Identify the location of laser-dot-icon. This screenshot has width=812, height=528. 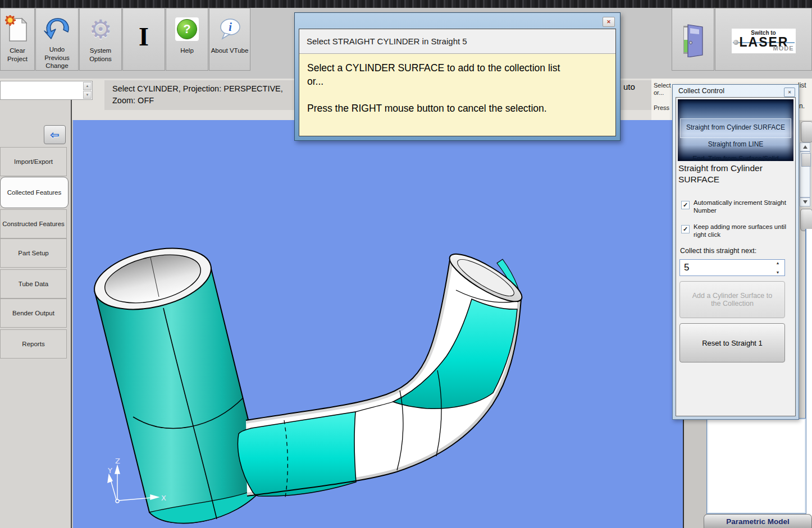
(736, 43).